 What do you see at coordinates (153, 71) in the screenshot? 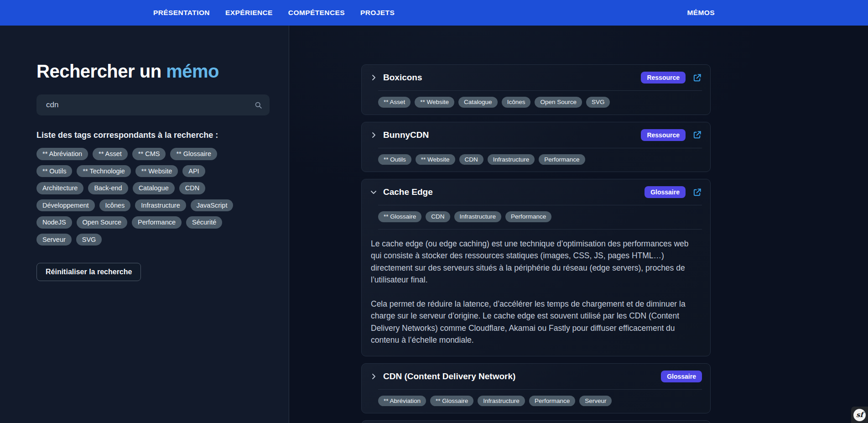
I see `page-title: Rechercher un mémo` at bounding box center [153, 71].